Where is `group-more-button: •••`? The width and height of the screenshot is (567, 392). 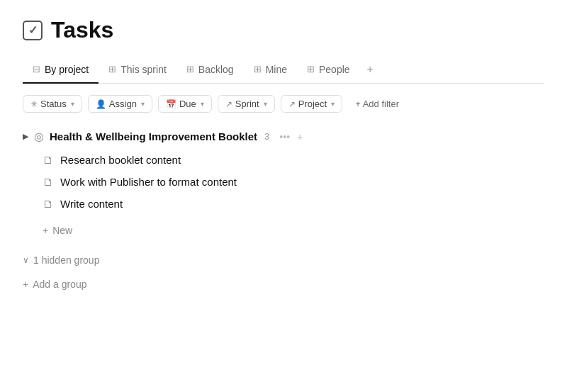 group-more-button: ••• is located at coordinates (285, 137).